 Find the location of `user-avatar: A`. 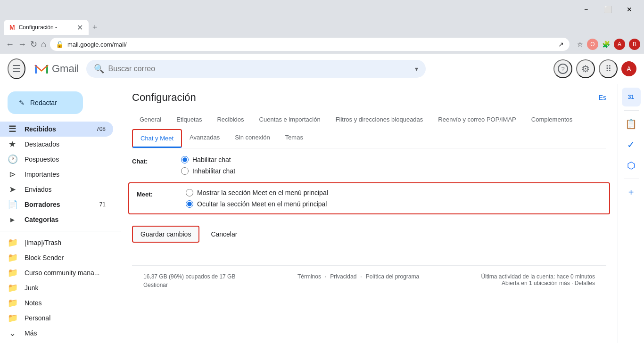

user-avatar: A is located at coordinates (629, 69).